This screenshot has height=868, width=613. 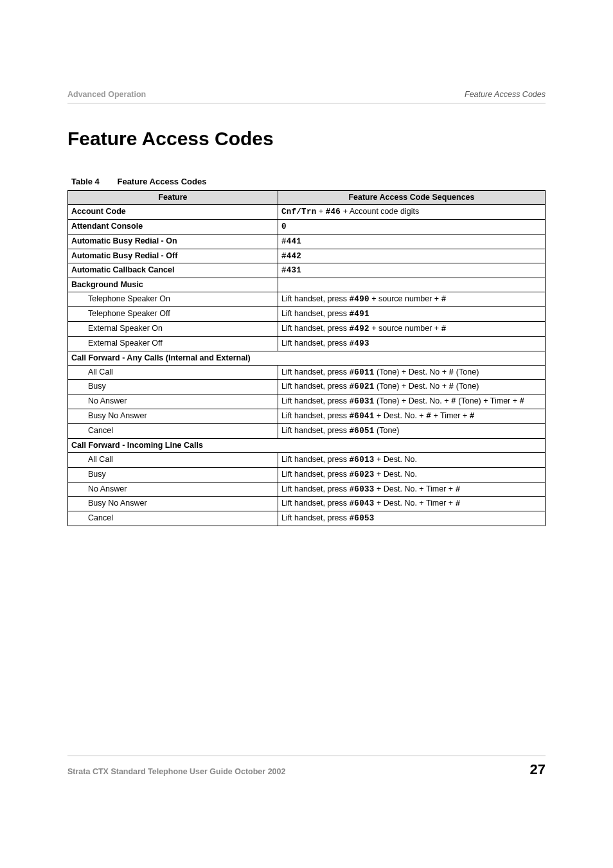 I want to click on code-text: #6041, so click(x=362, y=416).